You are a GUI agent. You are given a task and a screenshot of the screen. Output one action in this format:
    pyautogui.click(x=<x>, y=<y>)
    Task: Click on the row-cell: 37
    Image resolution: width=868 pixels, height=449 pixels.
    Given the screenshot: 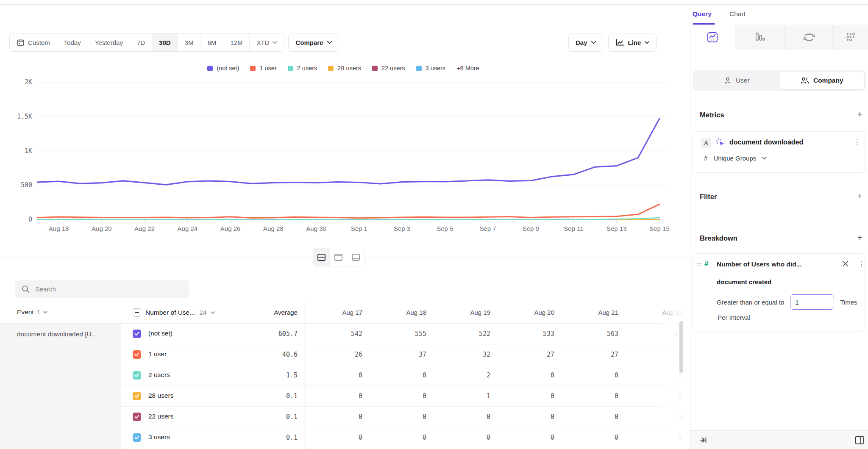 What is the action you would take?
    pyautogui.click(x=394, y=355)
    